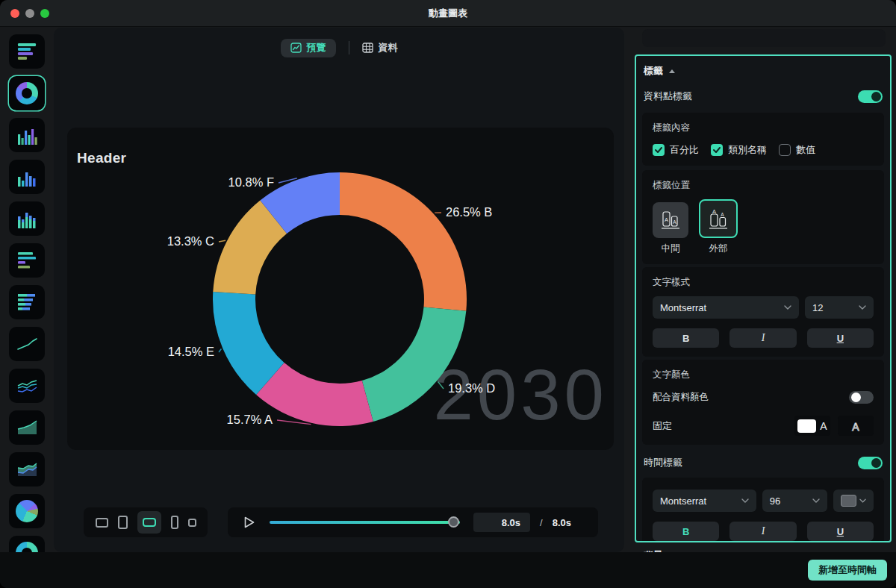  Describe the element at coordinates (146, 522) in the screenshot. I see `aspect-ratio-group` at that location.